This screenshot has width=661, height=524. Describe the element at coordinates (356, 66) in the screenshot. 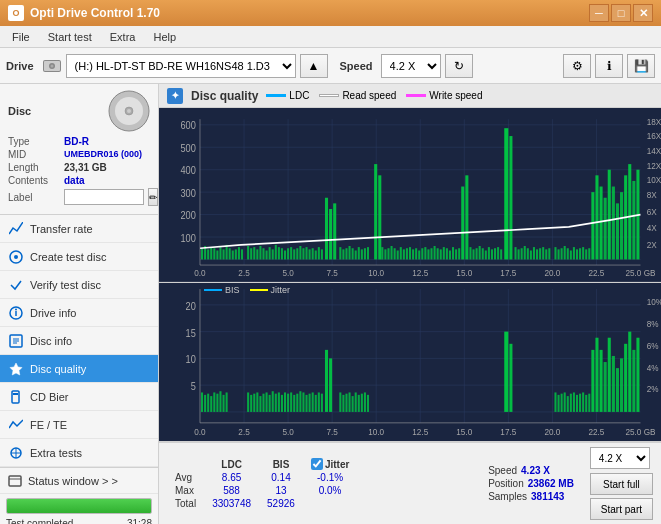

I see `speed-label: Speed` at that location.